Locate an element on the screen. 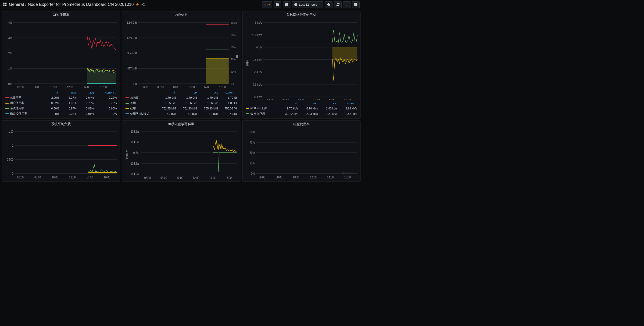 The height and width of the screenshot is (326, 644). legend-header-avg: avg is located at coordinates (86, 93).